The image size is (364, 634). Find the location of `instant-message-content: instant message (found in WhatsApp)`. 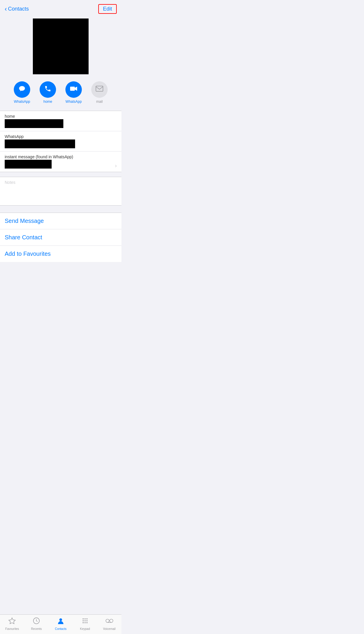

instant-message-content: instant message (found in WhatsApp) is located at coordinates (60, 162).